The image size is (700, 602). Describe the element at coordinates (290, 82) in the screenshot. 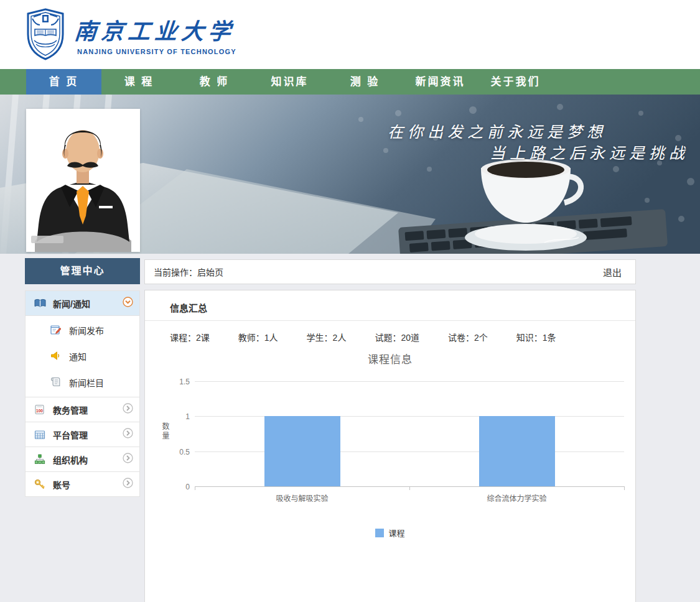

I see `nav-item-knowledge-base: 知识库` at that location.